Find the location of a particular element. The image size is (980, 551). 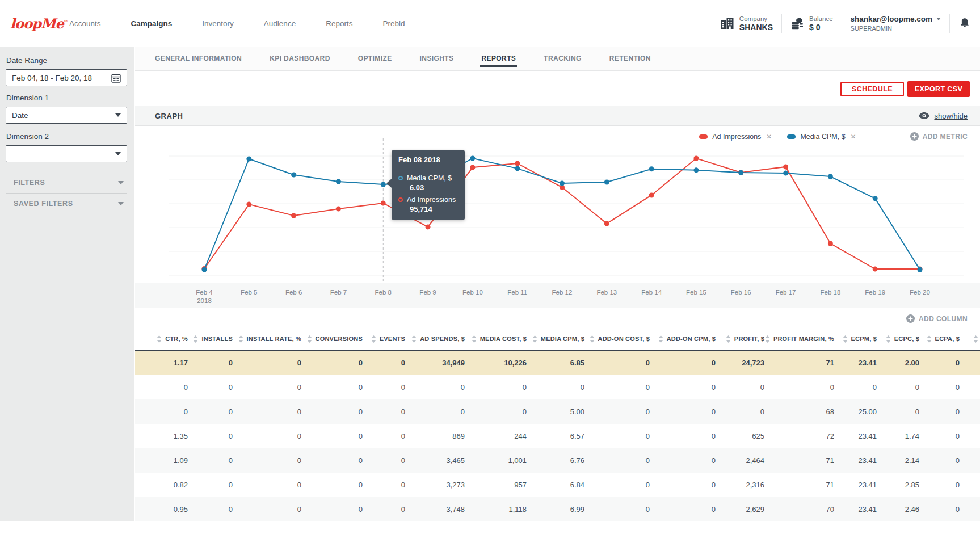

add-column-label: ADD COLUMN is located at coordinates (943, 319).